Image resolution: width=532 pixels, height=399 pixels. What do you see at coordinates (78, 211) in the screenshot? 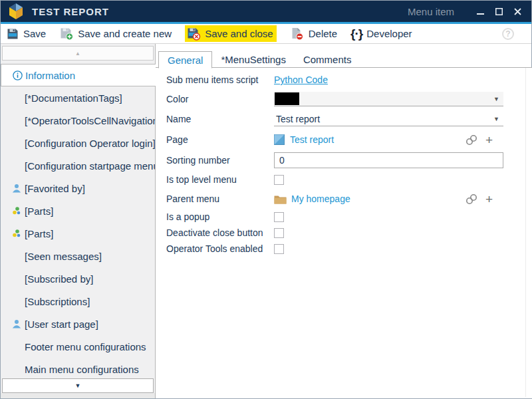
I see `sidebar-item-parts-1: [Parts]` at bounding box center [78, 211].